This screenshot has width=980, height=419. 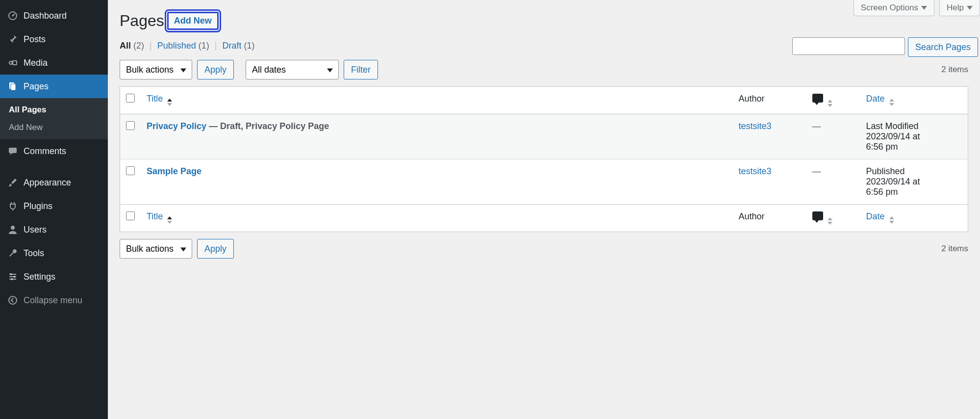 What do you see at coordinates (361, 70) in the screenshot?
I see `filter-button: Filter` at bounding box center [361, 70].